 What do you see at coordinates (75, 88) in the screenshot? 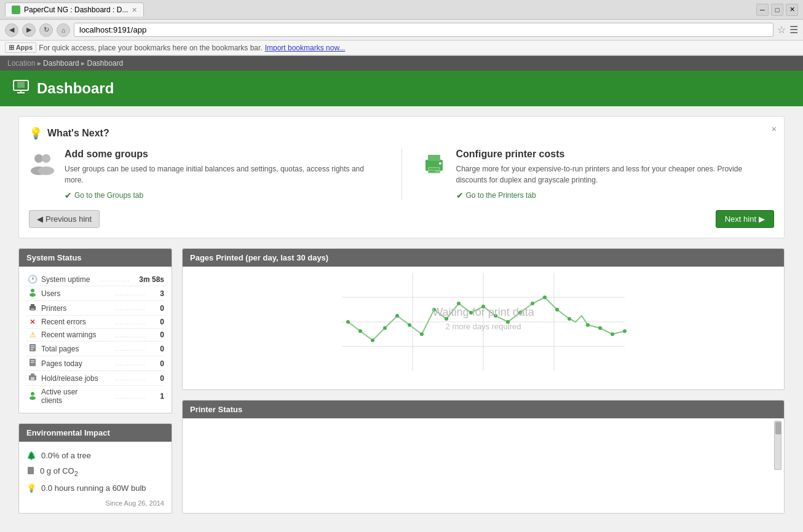
I see `page-title: Dashboard` at bounding box center [75, 88].